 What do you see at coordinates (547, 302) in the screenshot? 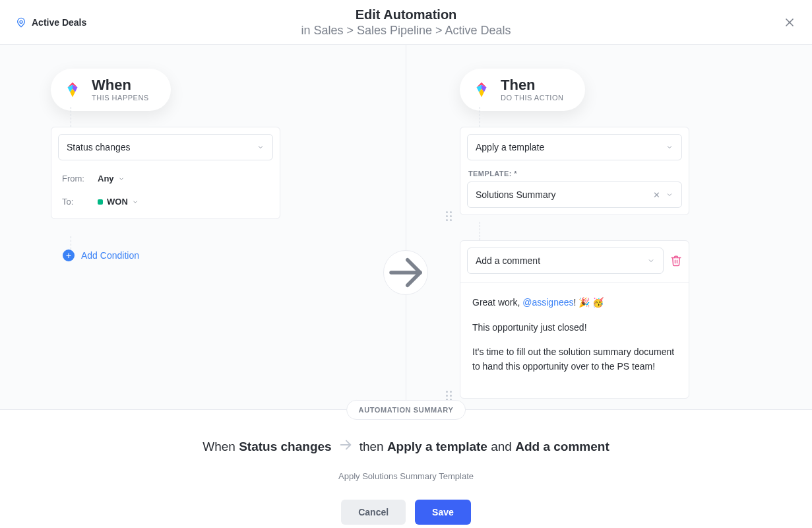
I see `mention-token: @assignees` at bounding box center [547, 302].